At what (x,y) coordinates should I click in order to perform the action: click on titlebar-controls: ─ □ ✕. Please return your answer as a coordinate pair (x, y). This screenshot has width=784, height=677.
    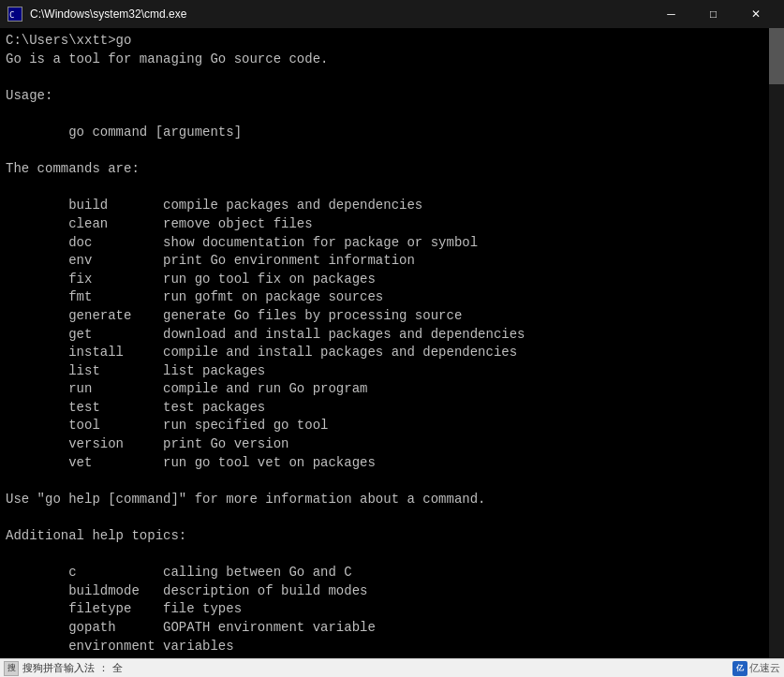
    Looking at the image, I should click on (714, 14).